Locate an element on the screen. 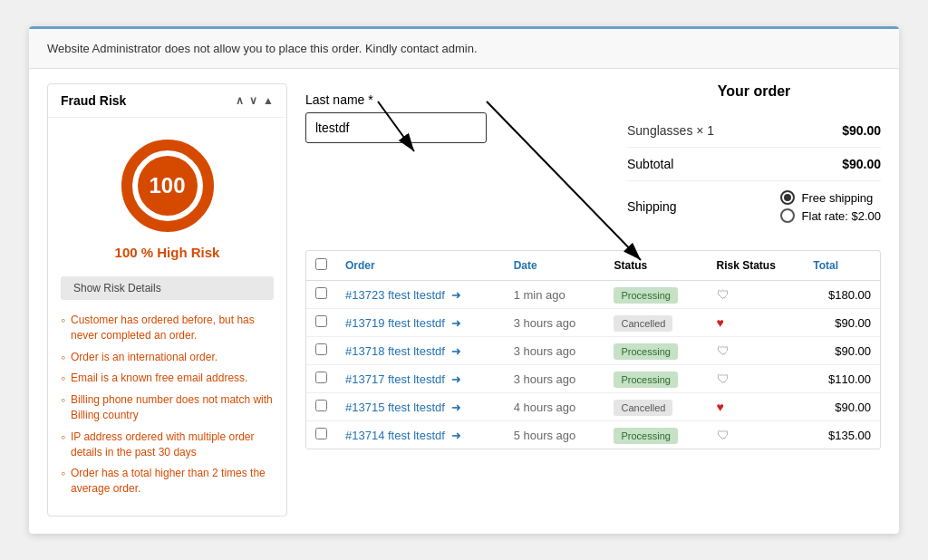  select-all-checkbox is located at coordinates (321, 265).